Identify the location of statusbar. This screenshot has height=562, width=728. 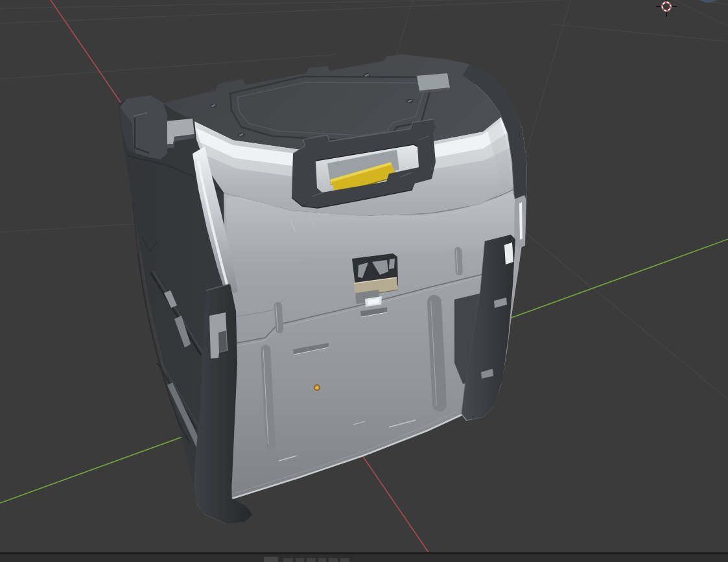
(364, 557).